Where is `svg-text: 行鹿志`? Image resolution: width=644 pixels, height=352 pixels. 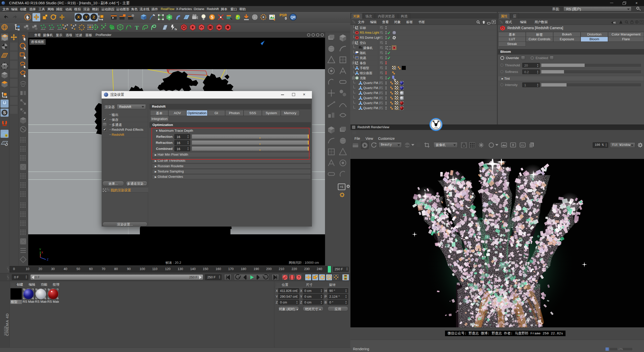 svg-text: 行鹿志 is located at coordinates (436, 128).